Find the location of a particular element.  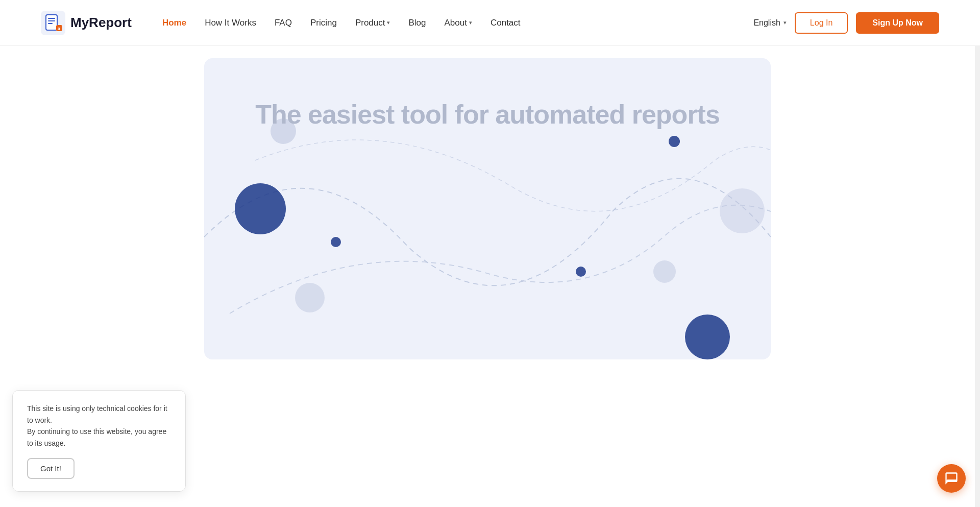

nav-links: Home How It Works FAQ Pricing Product ▾ … is located at coordinates (458, 23).